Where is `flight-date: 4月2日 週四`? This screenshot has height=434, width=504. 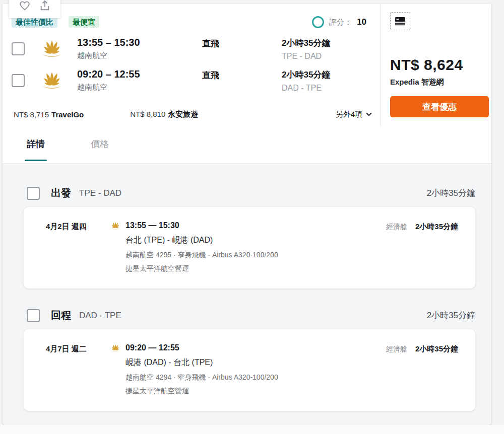
flight-date: 4月2日 週四 is located at coordinates (76, 227).